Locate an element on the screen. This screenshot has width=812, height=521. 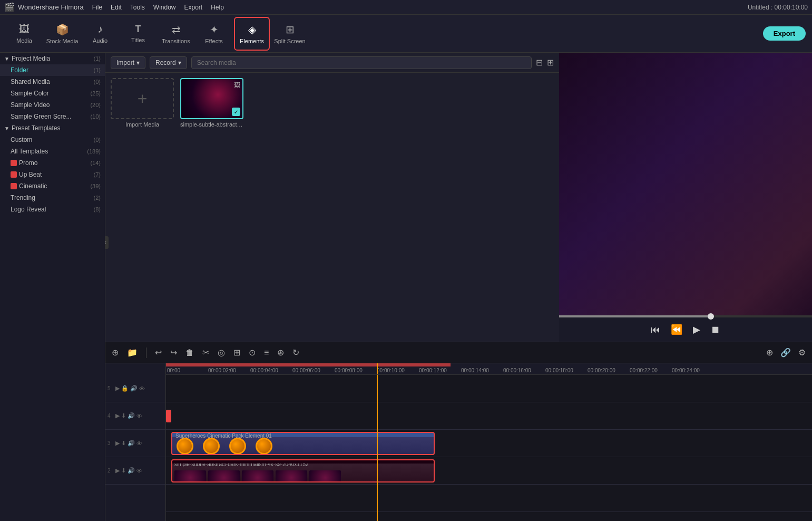
ripple-button: ◎ is located at coordinates (221, 352).